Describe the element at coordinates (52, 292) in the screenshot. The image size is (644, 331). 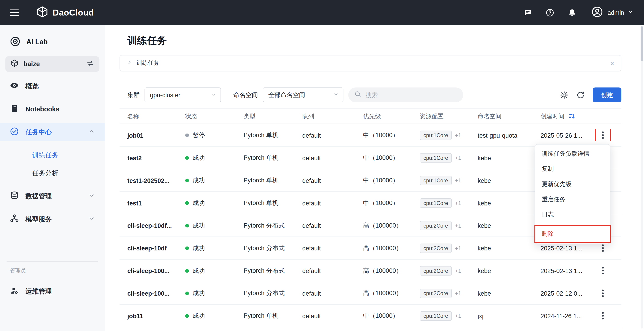
I see `sidebar-item-ops-management: 运维管理` at that location.